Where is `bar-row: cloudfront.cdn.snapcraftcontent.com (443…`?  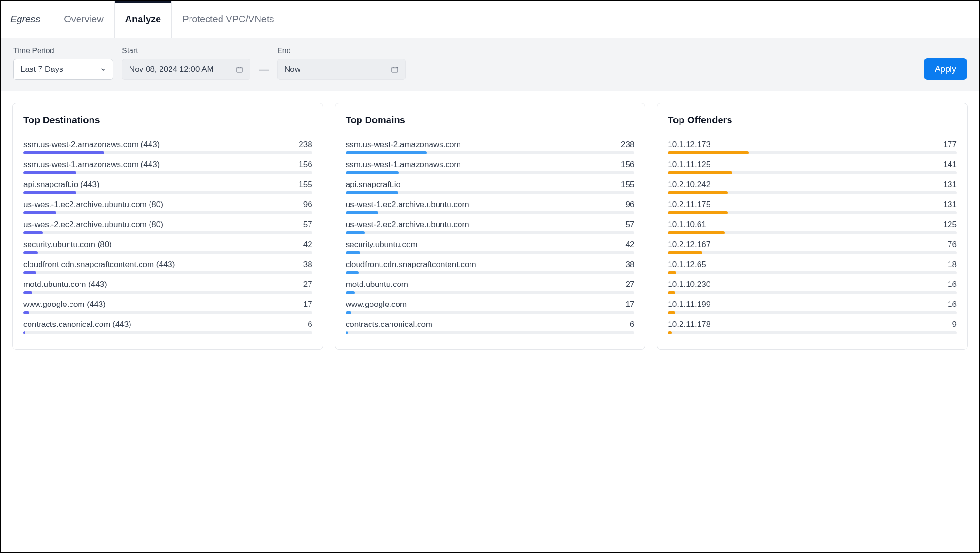
bar-row: cloudfront.cdn.snapcraftcontent.com (443… is located at coordinates (168, 267).